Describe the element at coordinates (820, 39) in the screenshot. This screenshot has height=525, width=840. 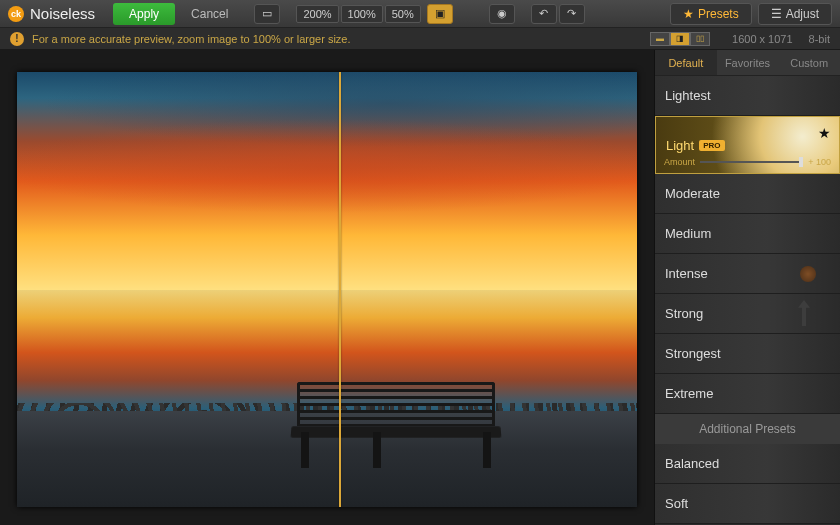
I see `bit-depth: 8-bit` at that location.